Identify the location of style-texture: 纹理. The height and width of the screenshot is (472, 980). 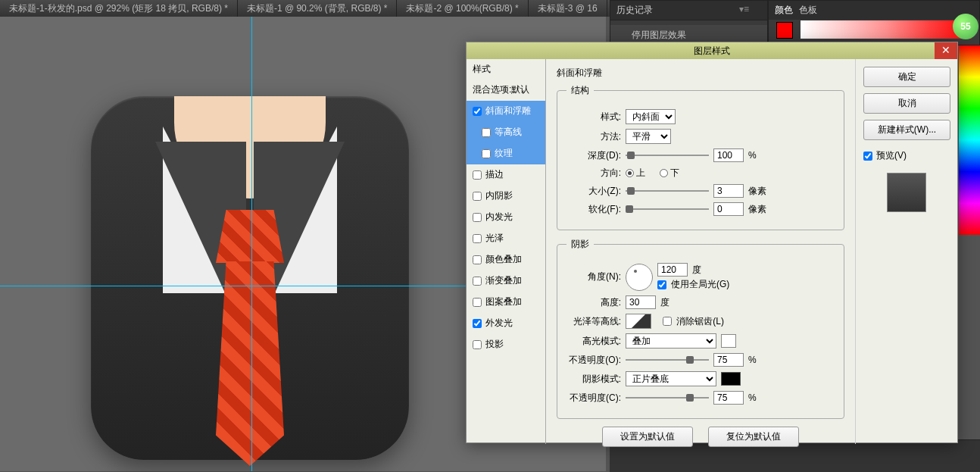
(506, 154).